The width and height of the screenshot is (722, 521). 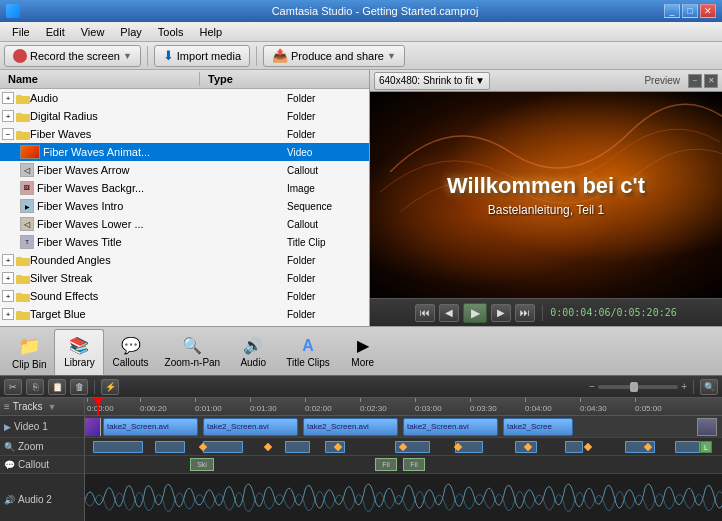 I want to click on video-clip-3: take2_Screen.avi, so click(x=350, y=427).